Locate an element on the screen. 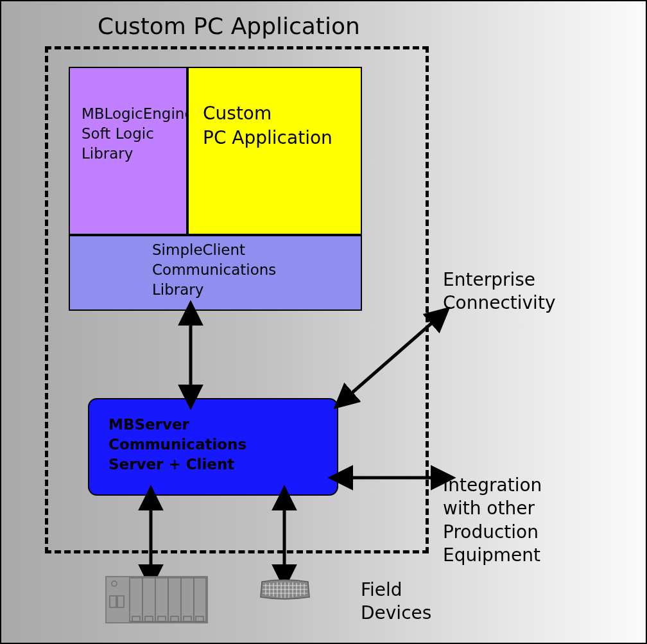 This screenshot has width=647, height=644. custom-pc-app-label: CustomPC Application is located at coordinates (268, 126).